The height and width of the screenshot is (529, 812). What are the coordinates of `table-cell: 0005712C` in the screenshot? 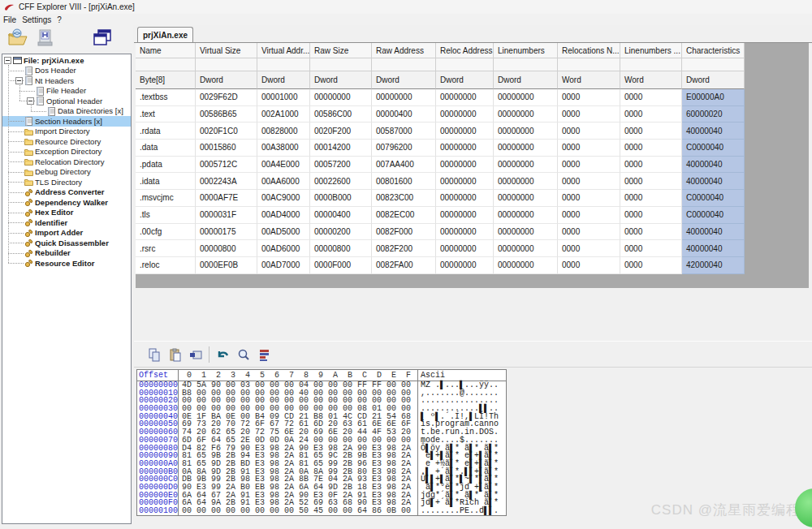 It's located at (227, 166).